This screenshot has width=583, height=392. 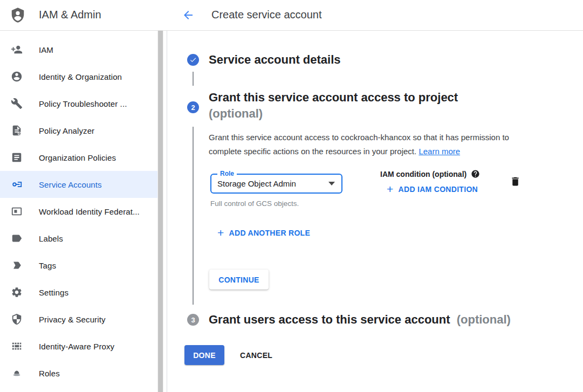 I want to click on sidebar-item-label: Workload Identity Federat..., so click(x=90, y=211).